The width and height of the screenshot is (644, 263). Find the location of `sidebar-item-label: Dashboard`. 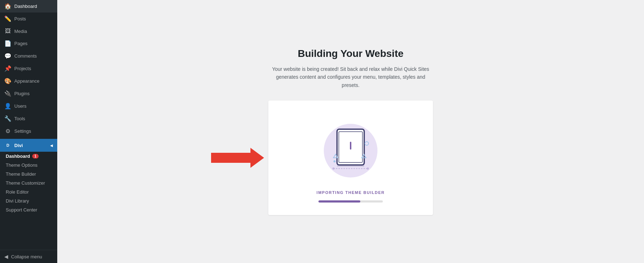

sidebar-item-label: Dashboard is located at coordinates (26, 6).